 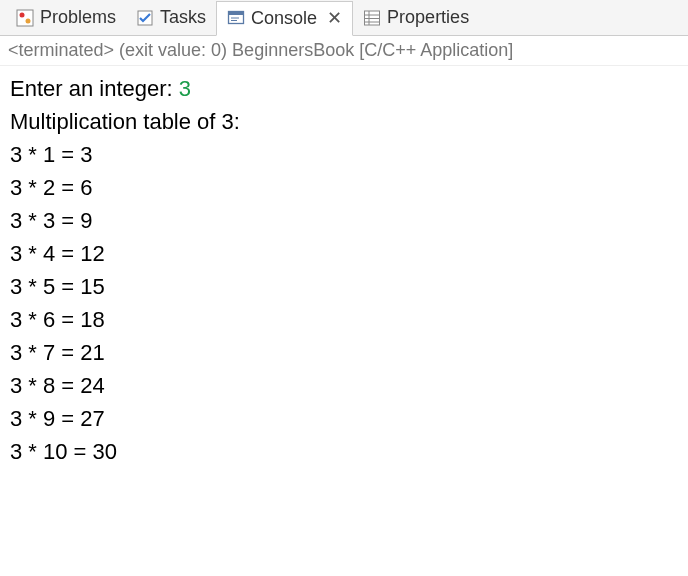 What do you see at coordinates (344, 88) in the screenshot?
I see `prompt-line: Enter an integer: 3` at bounding box center [344, 88].